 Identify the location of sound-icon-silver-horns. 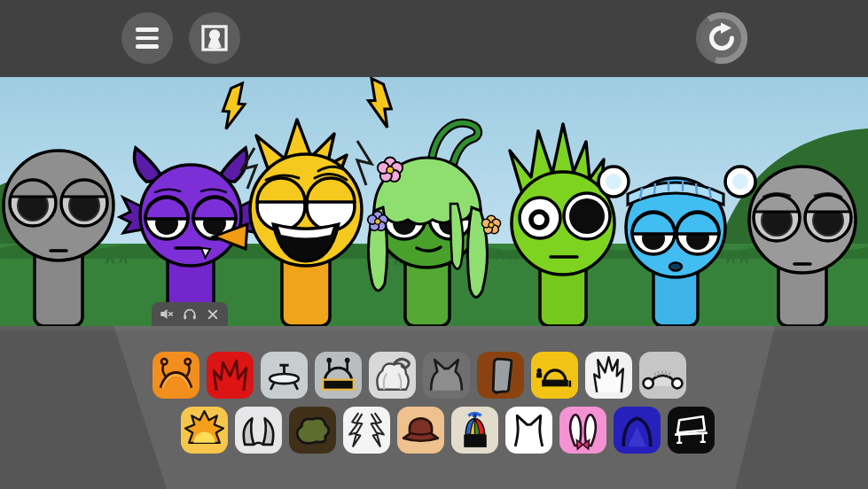
(259, 431).